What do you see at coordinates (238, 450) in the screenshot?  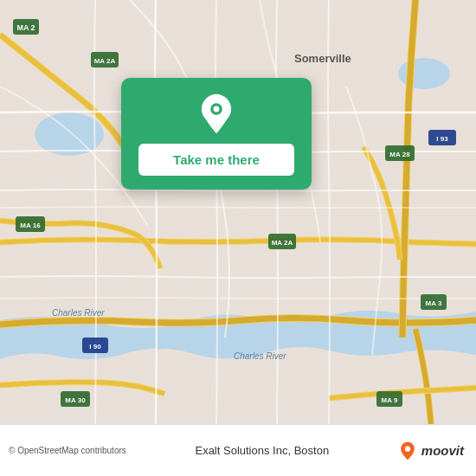 I see `bottom-bar: © OpenStreetMap contributors Exalt Solut…` at bounding box center [238, 450].